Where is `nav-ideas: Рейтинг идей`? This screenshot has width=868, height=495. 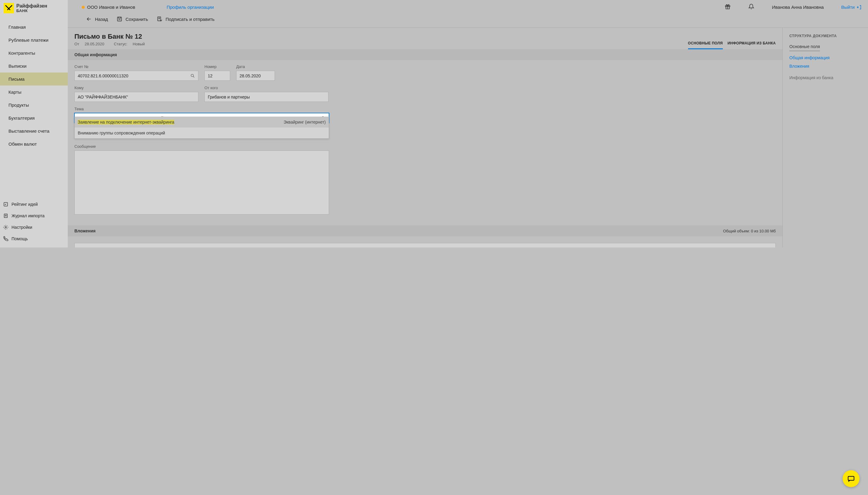
nav-ideas: Рейтинг идей is located at coordinates (34, 204).